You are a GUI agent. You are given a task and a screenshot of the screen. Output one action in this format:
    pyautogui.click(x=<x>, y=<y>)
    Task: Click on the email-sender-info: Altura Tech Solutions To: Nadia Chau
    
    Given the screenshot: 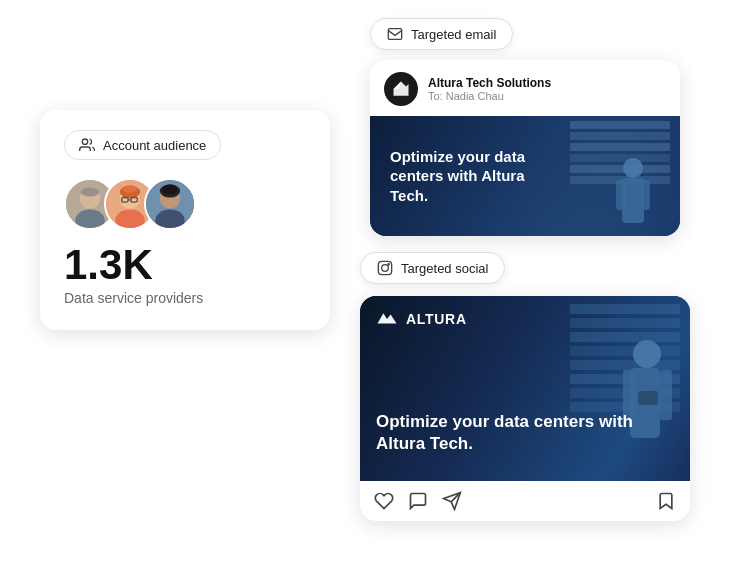 What is the action you would take?
    pyautogui.click(x=490, y=89)
    